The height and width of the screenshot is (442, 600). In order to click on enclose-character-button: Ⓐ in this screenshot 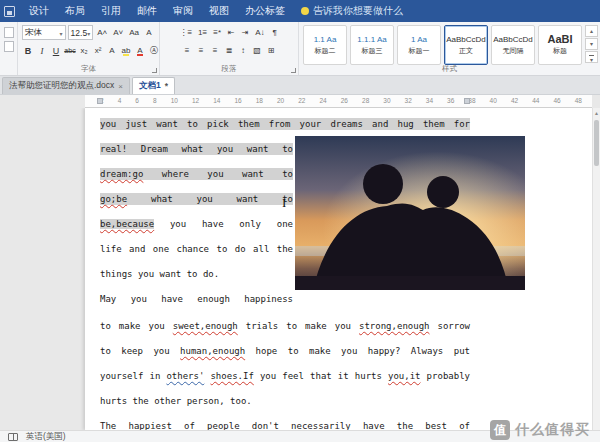, I will do `click(154, 50)`.